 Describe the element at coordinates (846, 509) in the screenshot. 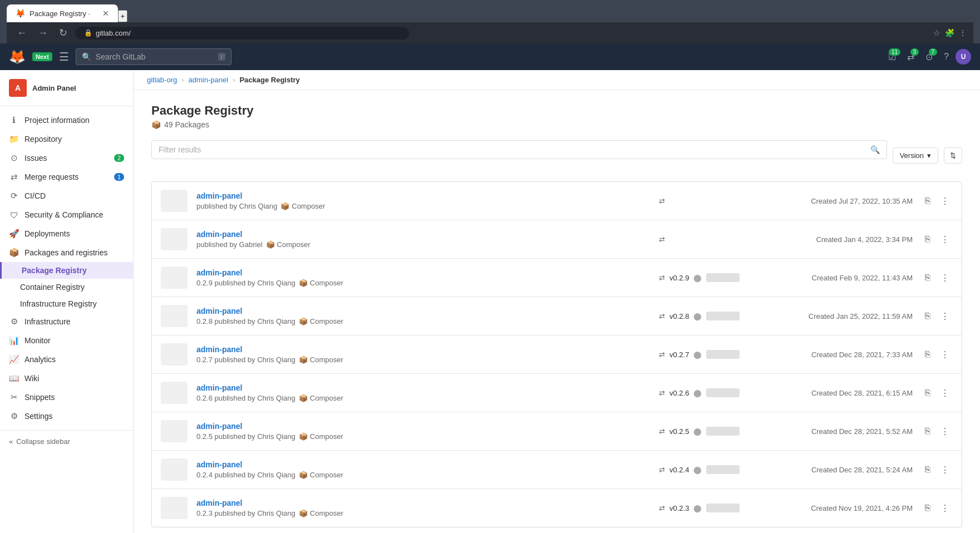

I see `package-created: Created Nov 19, 2021, 4:26 PM` at that location.